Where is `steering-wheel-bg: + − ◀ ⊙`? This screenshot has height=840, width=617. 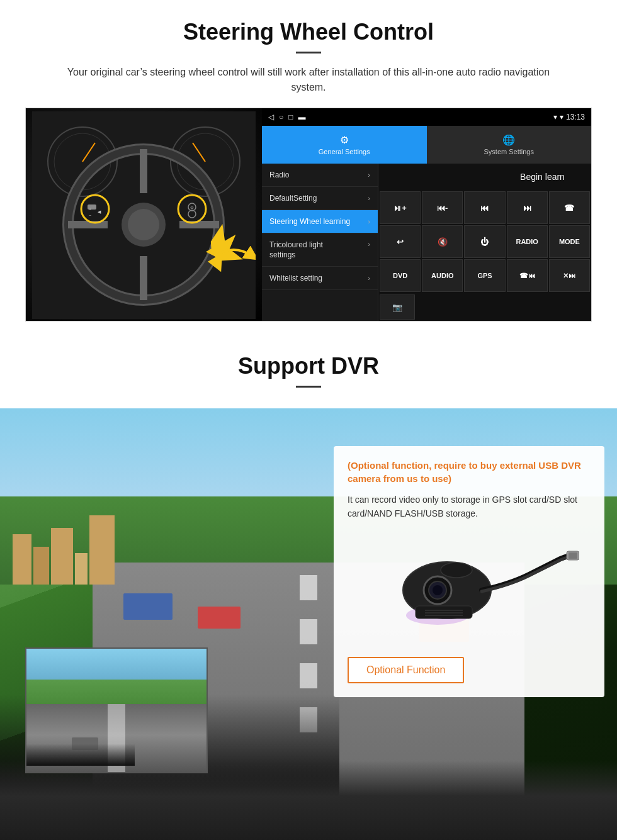
steering-wheel-bg: + − ◀ ⊙ is located at coordinates (144, 215).